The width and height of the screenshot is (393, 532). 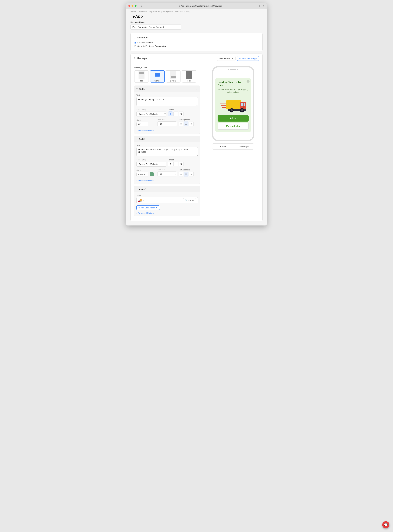 What do you see at coordinates (142, 76) in the screenshot?
I see `type-top: Top` at bounding box center [142, 76].